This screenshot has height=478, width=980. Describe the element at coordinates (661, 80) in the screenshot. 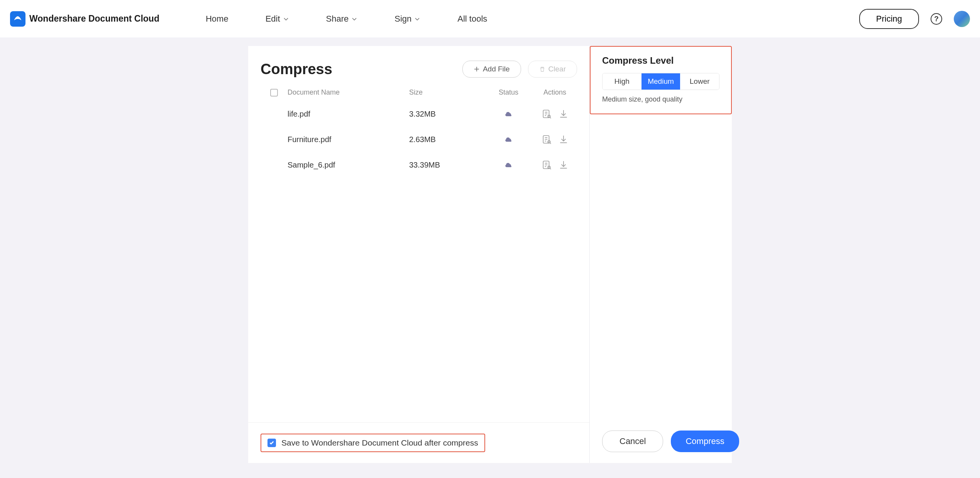

I see `compress-level-panel: Compress Level High Medium Lower Medium …` at that location.